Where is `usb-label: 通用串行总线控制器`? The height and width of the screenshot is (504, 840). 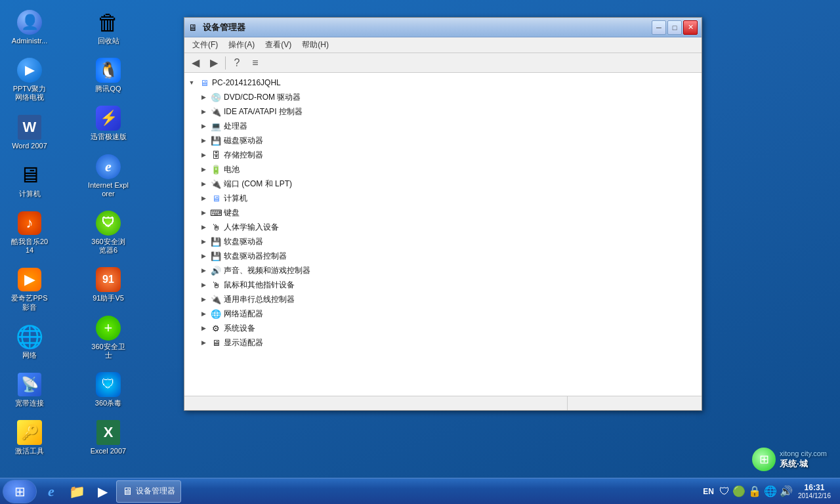
usb-label: 通用串行总线控制器 is located at coordinates (259, 299).